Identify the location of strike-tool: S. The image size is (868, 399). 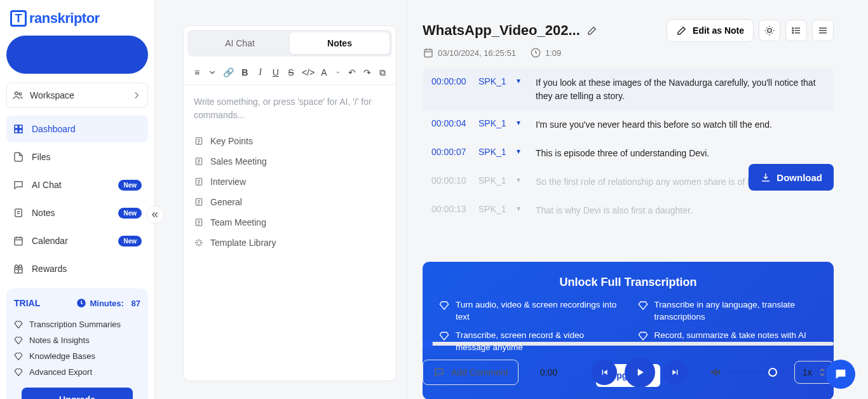
(291, 72).